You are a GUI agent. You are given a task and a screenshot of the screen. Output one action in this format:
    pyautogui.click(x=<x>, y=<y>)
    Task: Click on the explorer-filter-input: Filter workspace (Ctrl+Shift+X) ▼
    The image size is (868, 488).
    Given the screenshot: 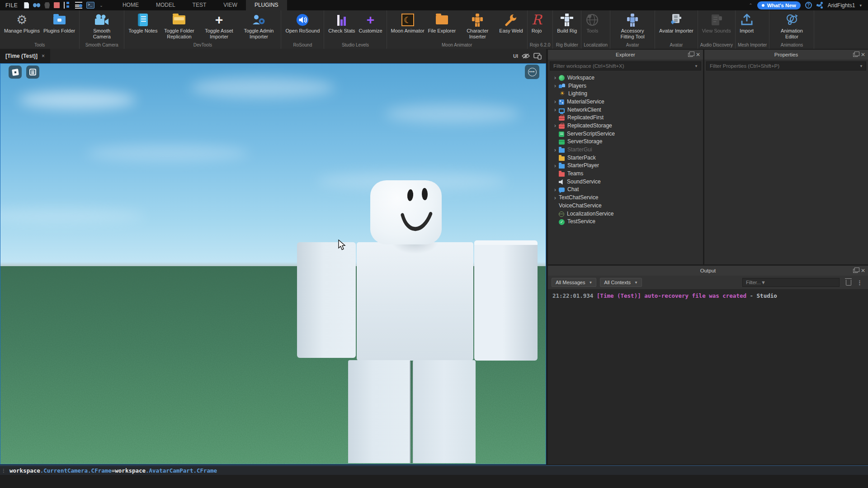 What is the action you would take?
    pyautogui.click(x=626, y=66)
    